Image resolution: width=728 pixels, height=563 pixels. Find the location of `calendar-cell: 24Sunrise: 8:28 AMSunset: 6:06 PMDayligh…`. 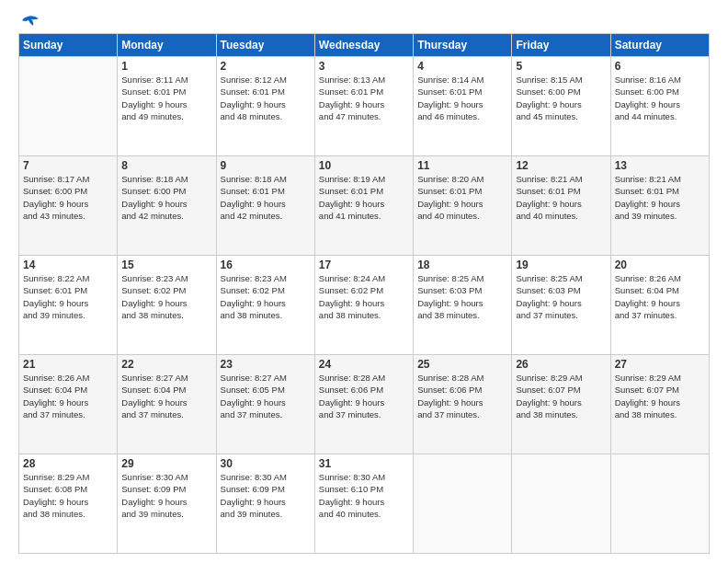

calendar-cell: 24Sunrise: 8:28 AMSunset: 6:06 PMDayligh… is located at coordinates (364, 405).